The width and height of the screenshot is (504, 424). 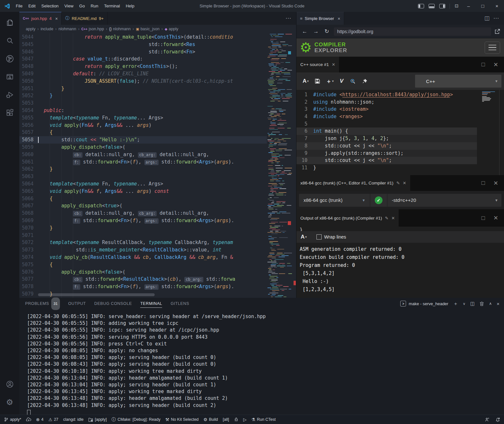 I want to click on minimap, so click(x=279, y=165).